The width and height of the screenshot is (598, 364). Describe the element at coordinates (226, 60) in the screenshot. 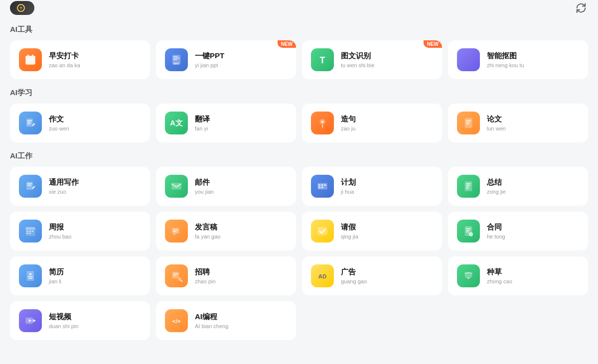

I see `card-yi-jian-ppt: PPT 一键PPTyi jian pptNEW` at that location.